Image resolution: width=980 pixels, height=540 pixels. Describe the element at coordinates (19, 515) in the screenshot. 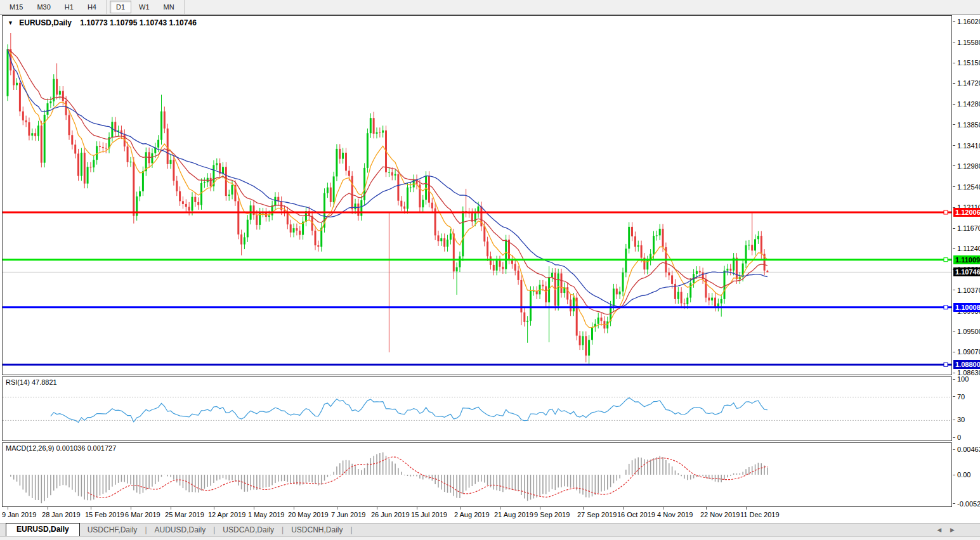

I see `date-label: 9 Jan 2019` at that location.